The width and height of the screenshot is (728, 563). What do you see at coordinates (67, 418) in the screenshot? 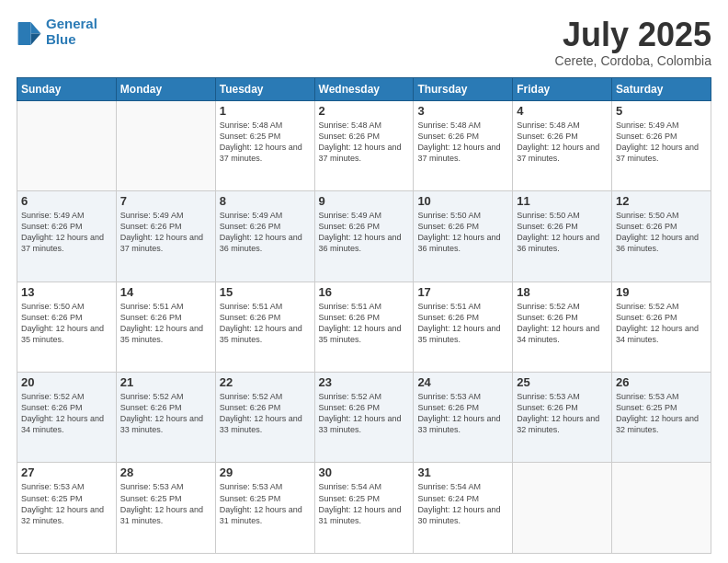
I see `calendar-cell: 20Sunrise: 5:52 AMSunset: 6:26 PMDayligh…` at bounding box center [67, 418].